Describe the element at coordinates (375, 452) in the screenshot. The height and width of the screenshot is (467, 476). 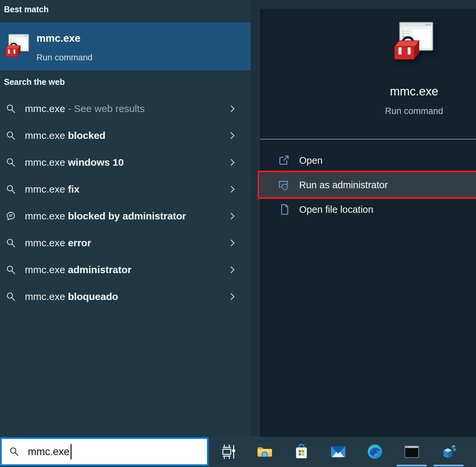
I see `taskbar-microsoft-edge-button` at that location.